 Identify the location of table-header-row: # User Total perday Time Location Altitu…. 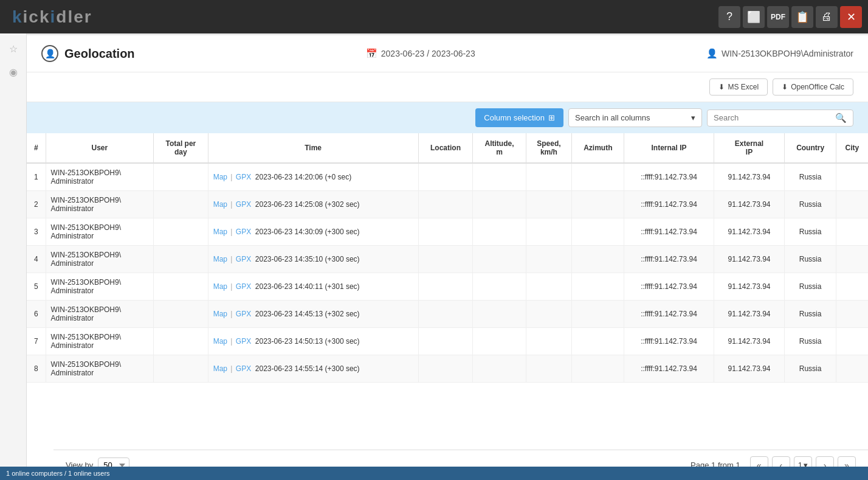
(447, 148).